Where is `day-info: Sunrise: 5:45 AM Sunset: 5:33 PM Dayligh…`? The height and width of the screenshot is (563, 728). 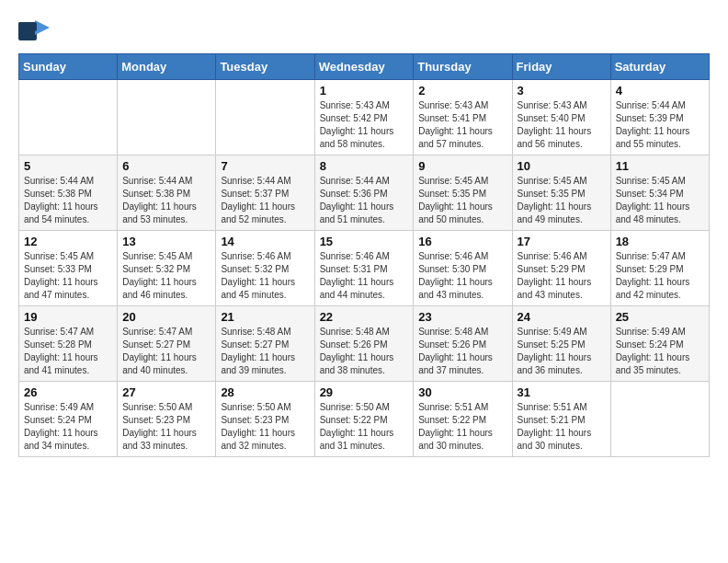 day-info: Sunrise: 5:45 AM Sunset: 5:33 PM Dayligh… is located at coordinates (68, 276).